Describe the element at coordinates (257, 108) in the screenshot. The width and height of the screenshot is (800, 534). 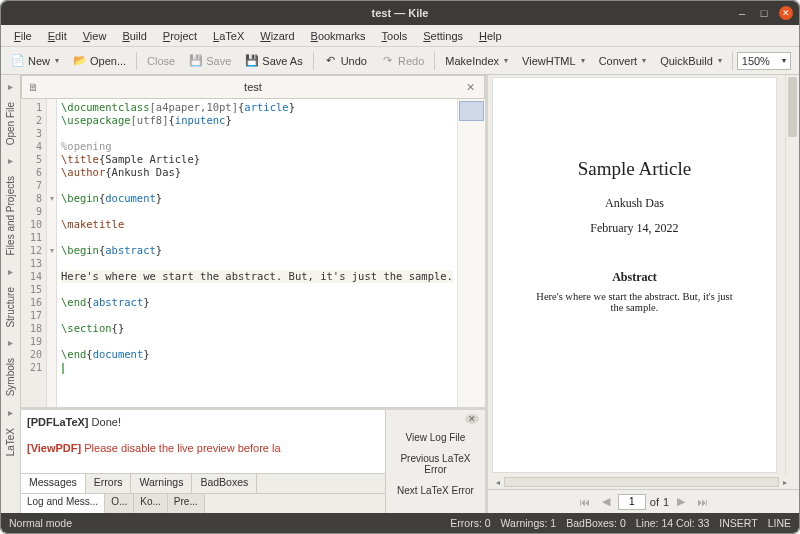
I see `editor-line: \documentclass[a4paper,10pt]{article}` at that location.